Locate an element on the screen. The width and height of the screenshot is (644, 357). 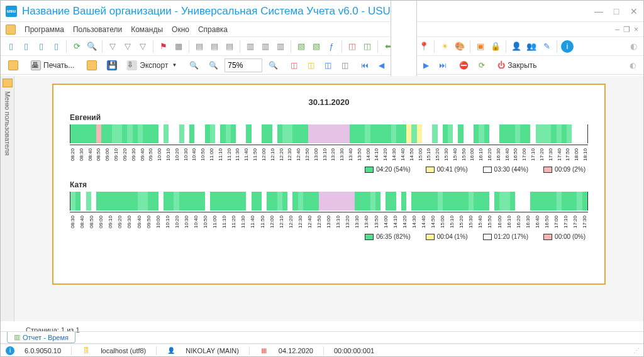
zoom-input is located at coordinates (243, 65).